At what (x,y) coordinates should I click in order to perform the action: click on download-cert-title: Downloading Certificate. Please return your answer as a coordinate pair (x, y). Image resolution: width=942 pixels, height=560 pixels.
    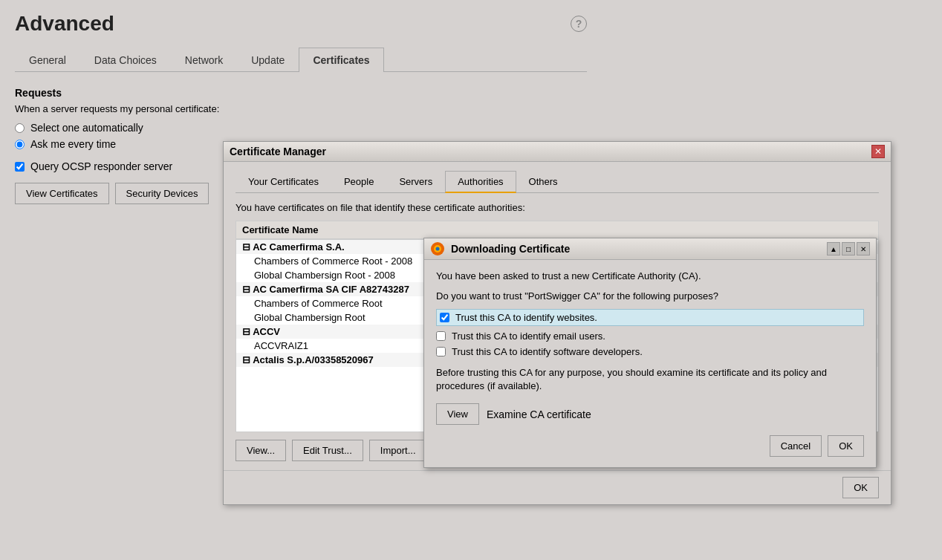
    Looking at the image, I should click on (510, 249).